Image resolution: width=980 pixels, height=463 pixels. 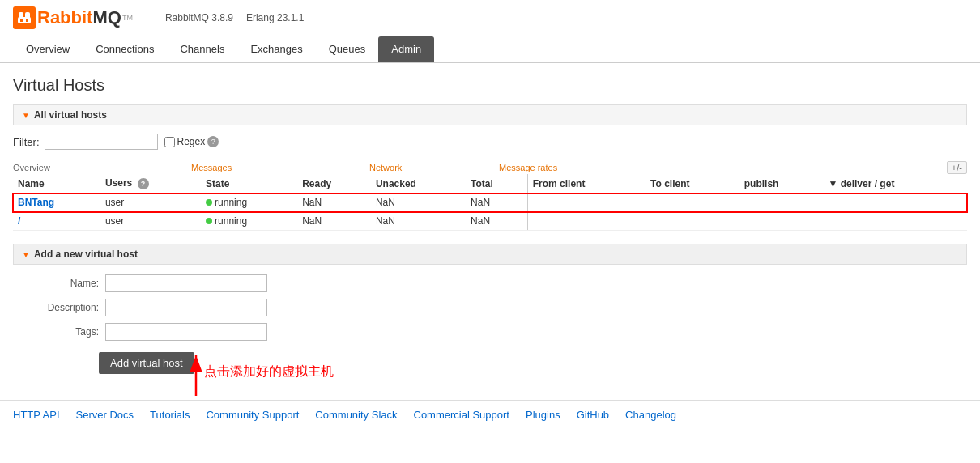 What do you see at coordinates (490, 50) in the screenshot?
I see `main-nav: Overview Connections Channels Exchanges …` at bounding box center [490, 50].